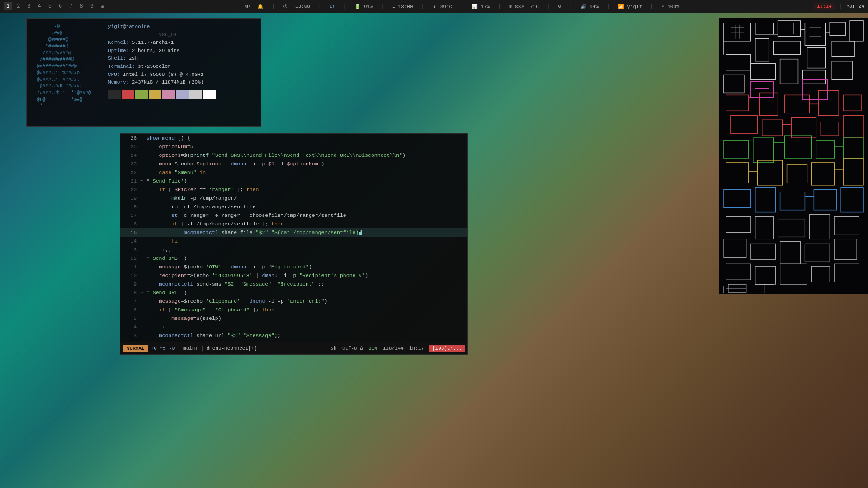  Describe the element at coordinates (373, 348) in the screenshot. I see `status-scroll: 81%` at that location.